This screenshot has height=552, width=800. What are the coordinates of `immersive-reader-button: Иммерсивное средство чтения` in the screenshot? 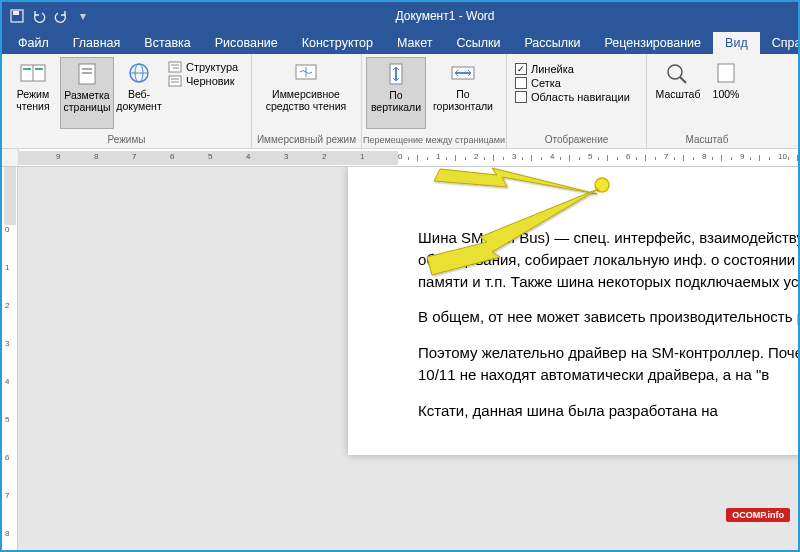 It's located at (306, 93).